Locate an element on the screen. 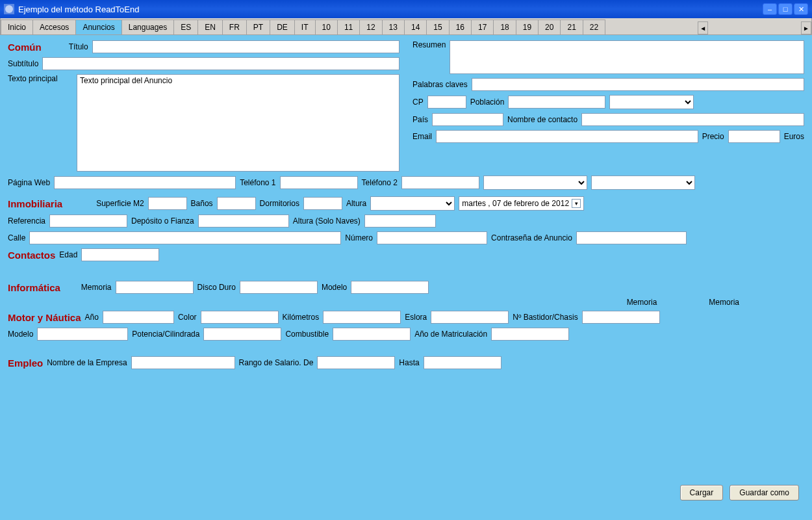 The height and width of the screenshot is (520, 812). tab-18: 18 is located at coordinates (504, 27).